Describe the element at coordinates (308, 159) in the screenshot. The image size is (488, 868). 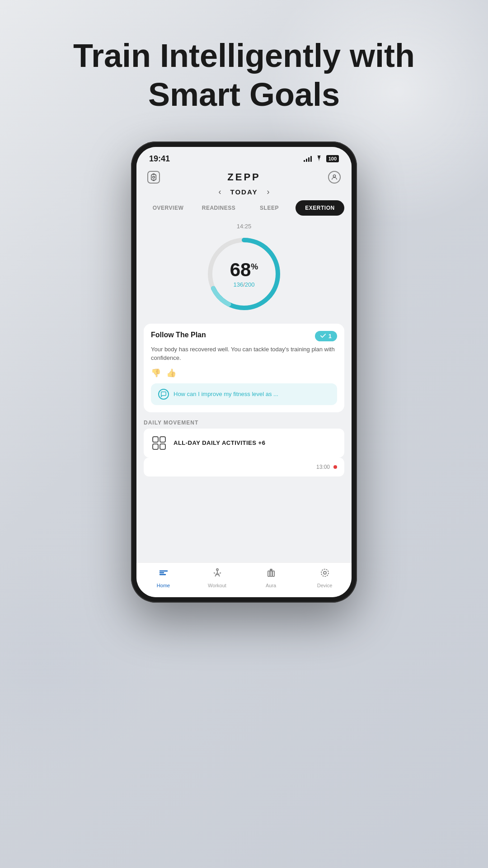
I see `signal-icon` at that location.